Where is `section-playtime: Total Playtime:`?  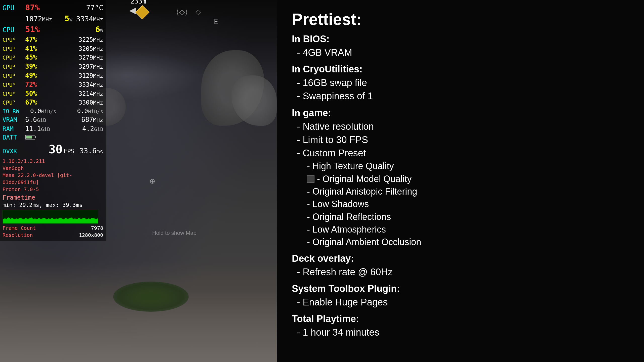 section-playtime: Total Playtime: is located at coordinates (460, 319).